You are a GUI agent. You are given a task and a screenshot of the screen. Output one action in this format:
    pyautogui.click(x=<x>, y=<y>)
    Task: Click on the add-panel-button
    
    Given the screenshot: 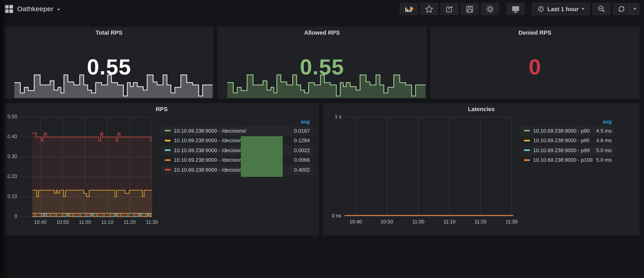 What is the action you would take?
    pyautogui.click(x=409, y=9)
    